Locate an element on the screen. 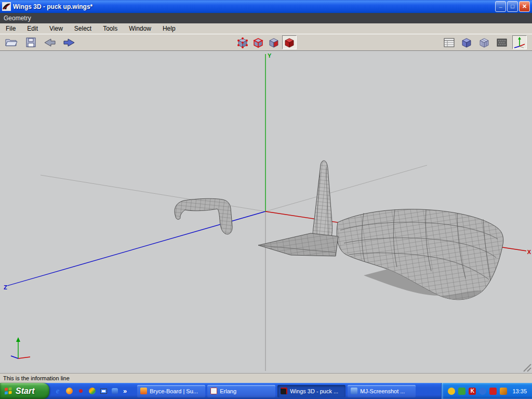 This screenshot has height=399, width=532. wireframe-cube-icon is located at coordinates (484, 43).